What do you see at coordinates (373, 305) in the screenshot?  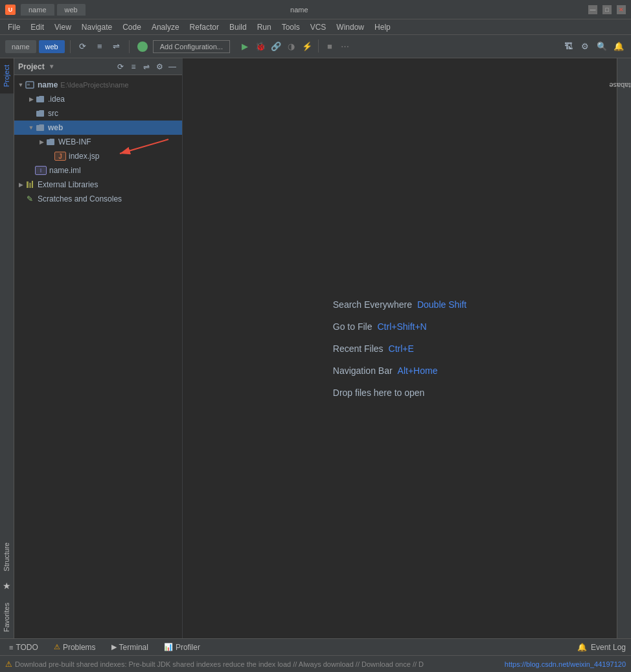 I see `hint-label-search: Search Everywhere` at bounding box center [373, 305].